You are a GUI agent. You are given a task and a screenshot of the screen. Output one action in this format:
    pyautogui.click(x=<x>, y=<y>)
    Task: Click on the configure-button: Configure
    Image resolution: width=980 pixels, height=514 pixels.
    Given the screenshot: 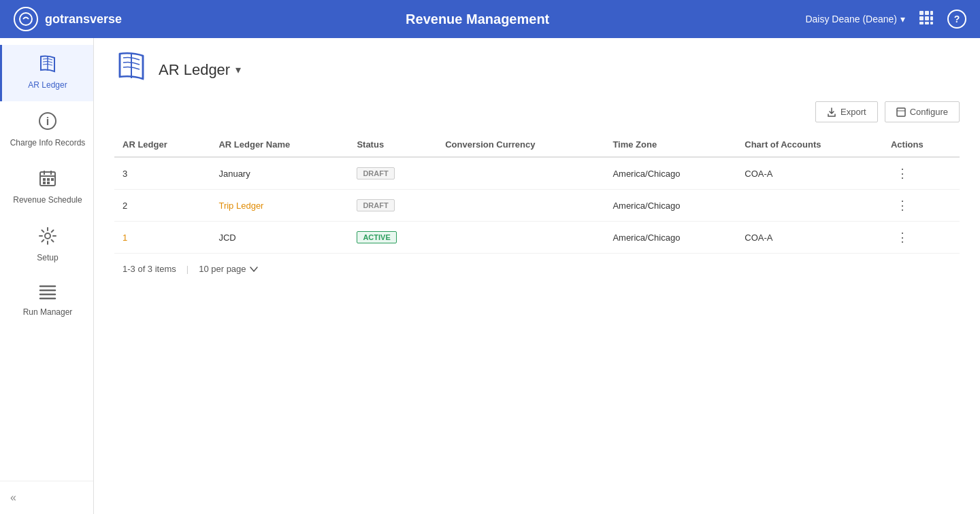 What is the action you would take?
    pyautogui.click(x=922, y=112)
    